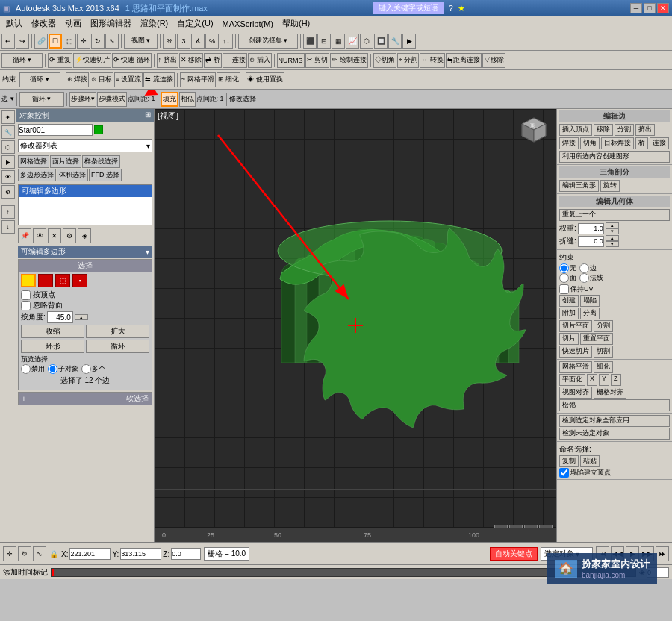 This screenshot has height=621, width=672. What do you see at coordinates (645, 130) in the screenshot?
I see `extrude-edge-btn: 挤出` at bounding box center [645, 130].